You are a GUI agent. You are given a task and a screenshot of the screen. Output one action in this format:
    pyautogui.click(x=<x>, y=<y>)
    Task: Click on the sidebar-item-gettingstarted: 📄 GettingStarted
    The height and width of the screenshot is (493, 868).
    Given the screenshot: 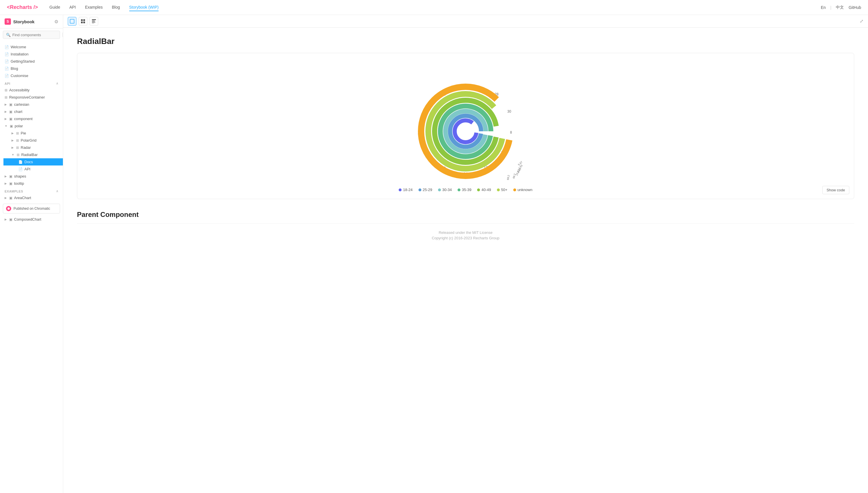 What is the action you would take?
    pyautogui.click(x=31, y=62)
    